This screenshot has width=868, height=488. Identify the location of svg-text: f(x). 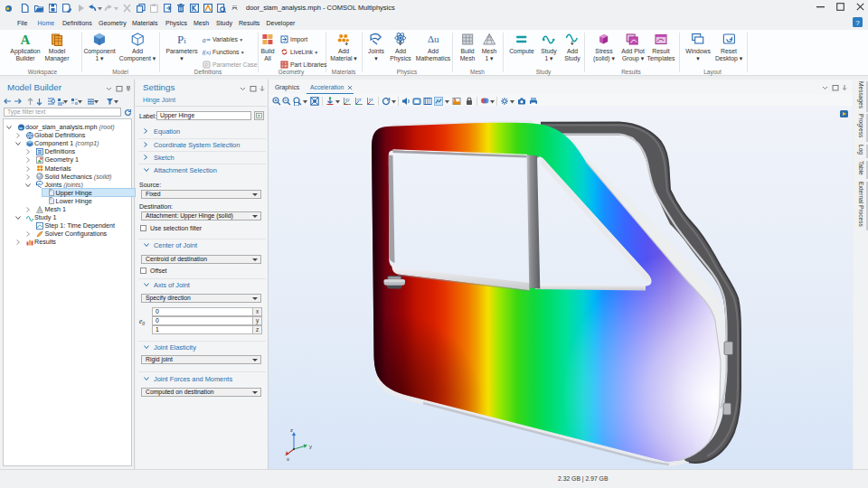
(206, 52).